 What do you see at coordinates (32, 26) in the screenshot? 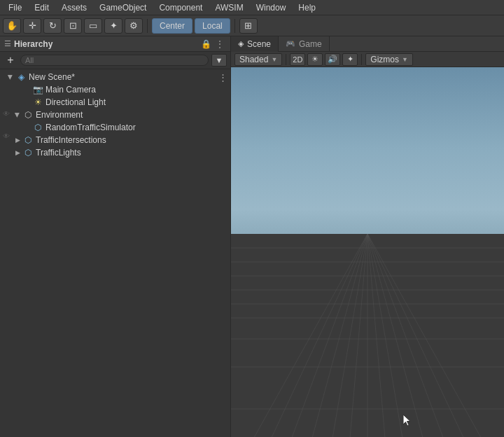
I see `move-tool-btn: ✛` at bounding box center [32, 26].